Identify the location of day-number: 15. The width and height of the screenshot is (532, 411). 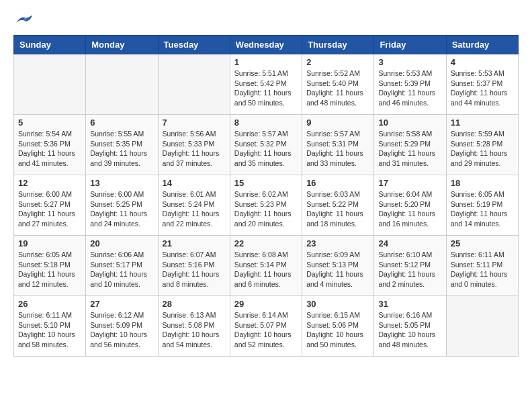
(266, 183).